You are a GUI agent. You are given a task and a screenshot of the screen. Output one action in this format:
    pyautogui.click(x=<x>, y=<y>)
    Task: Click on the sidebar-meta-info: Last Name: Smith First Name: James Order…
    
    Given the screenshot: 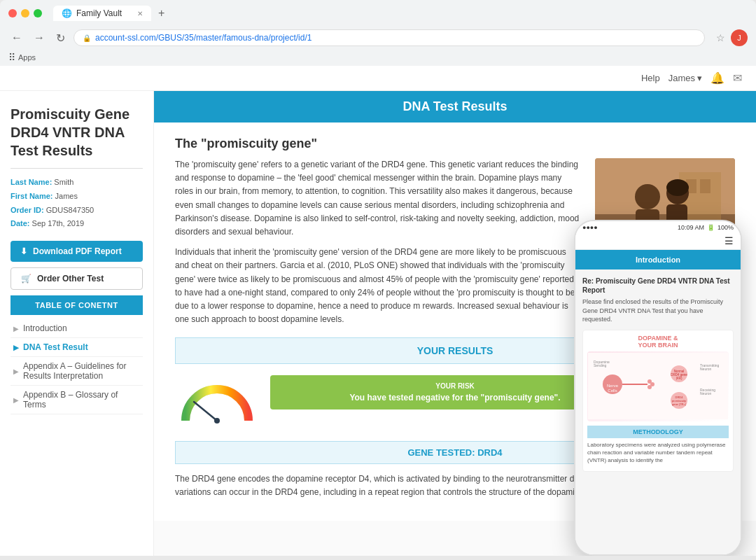 What is the action you would take?
    pyautogui.click(x=77, y=203)
    